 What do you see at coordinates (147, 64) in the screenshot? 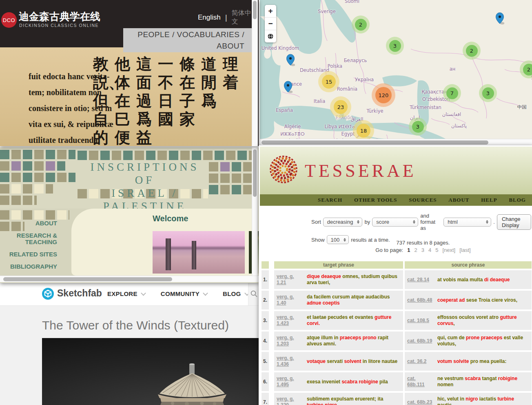
I see `chinese-char: 這` at bounding box center [147, 64].